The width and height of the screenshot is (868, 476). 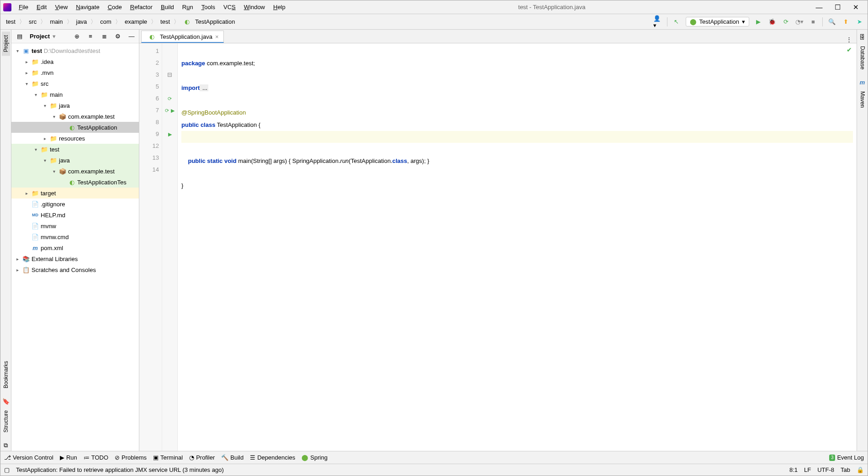 What do you see at coordinates (54, 37) in the screenshot?
I see `project-dropdown-icon: ▾` at bounding box center [54, 37].